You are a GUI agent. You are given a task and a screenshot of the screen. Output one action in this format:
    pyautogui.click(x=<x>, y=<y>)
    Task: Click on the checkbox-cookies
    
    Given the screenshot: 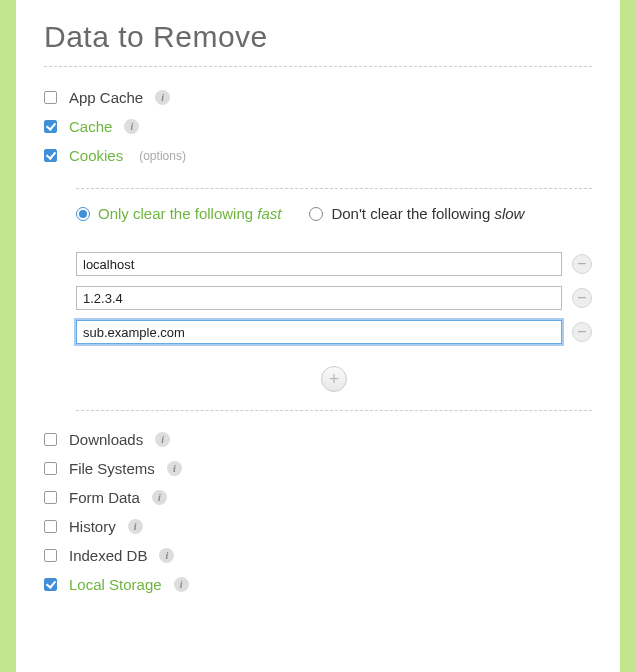 What is the action you would take?
    pyautogui.click(x=50, y=156)
    